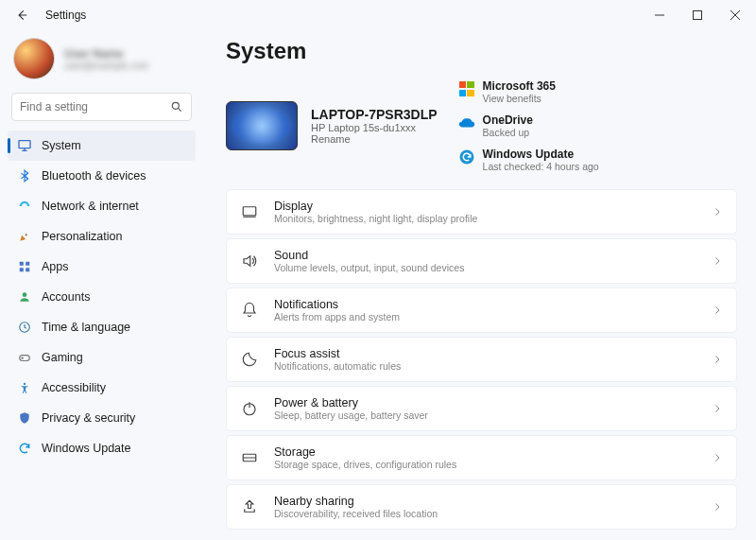  What do you see at coordinates (25, 236) in the screenshot?
I see `personalization-icon` at bounding box center [25, 236].